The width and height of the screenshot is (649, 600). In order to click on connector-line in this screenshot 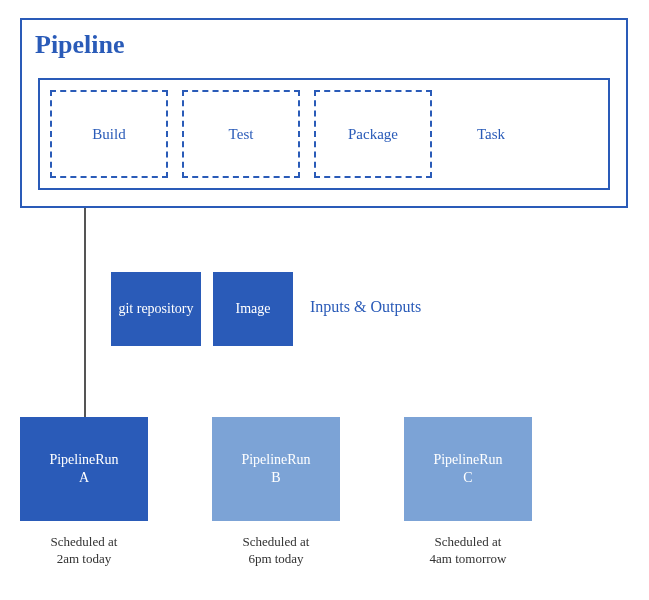, I will do `click(85, 312)`.